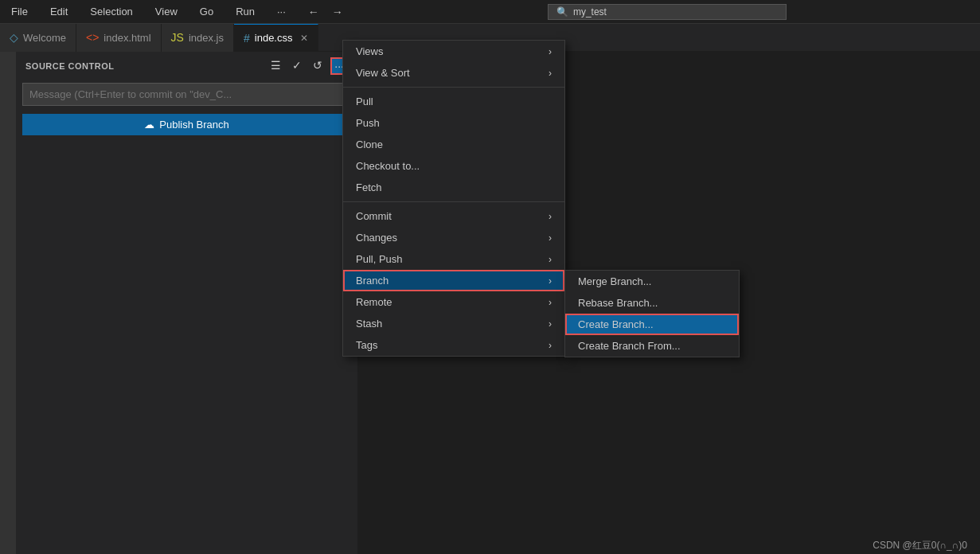  I want to click on css-icon: #, so click(247, 38).